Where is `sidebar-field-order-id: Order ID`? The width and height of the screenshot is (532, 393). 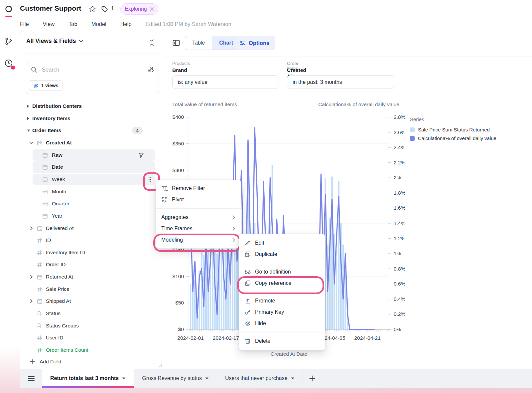
sidebar-field-order-id: Order ID is located at coordinates (92, 265).